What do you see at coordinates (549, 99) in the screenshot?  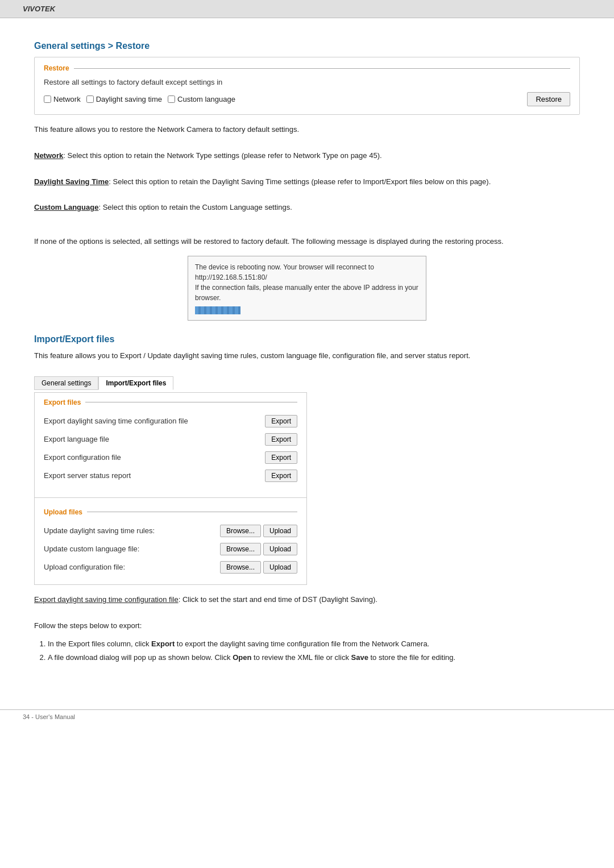 I see `restore-button: Restore` at bounding box center [549, 99].